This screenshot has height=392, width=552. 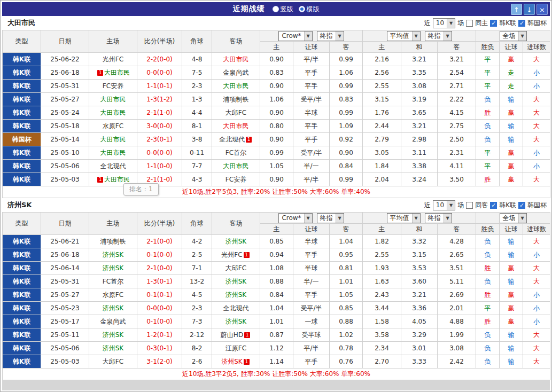 I want to click on home-team-cell: 光州FC, so click(x=113, y=60).